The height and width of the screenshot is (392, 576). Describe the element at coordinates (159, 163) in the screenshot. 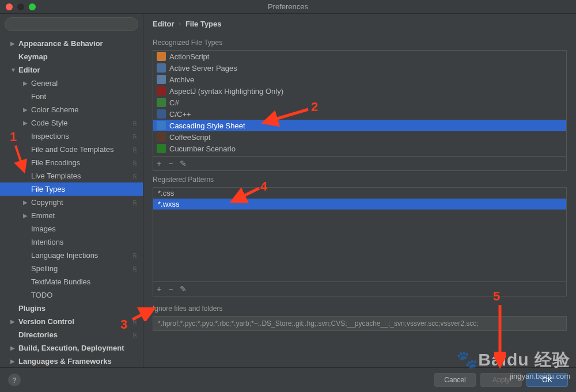

I see `add-filetype-button: +` at that location.